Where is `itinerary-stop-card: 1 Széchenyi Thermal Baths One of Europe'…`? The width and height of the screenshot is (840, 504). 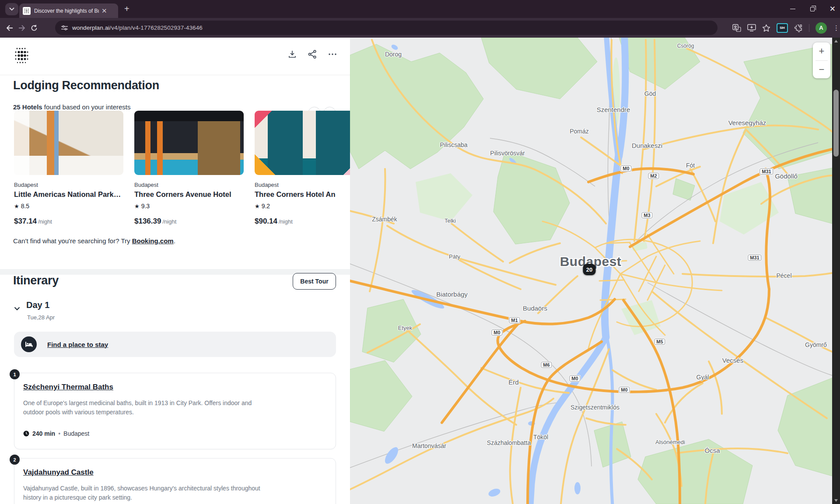 itinerary-stop-card: 1 Széchenyi Thermal Baths One of Europe'… is located at coordinates (175, 411).